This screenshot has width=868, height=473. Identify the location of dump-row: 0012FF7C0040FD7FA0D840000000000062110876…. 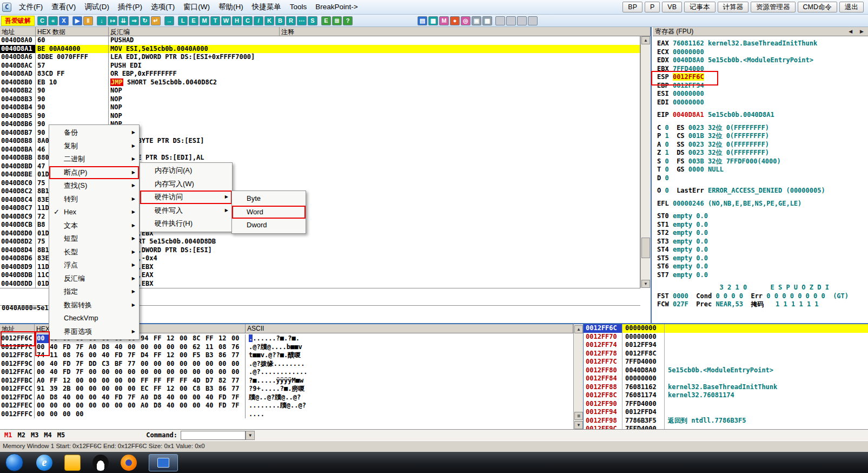
(287, 347).